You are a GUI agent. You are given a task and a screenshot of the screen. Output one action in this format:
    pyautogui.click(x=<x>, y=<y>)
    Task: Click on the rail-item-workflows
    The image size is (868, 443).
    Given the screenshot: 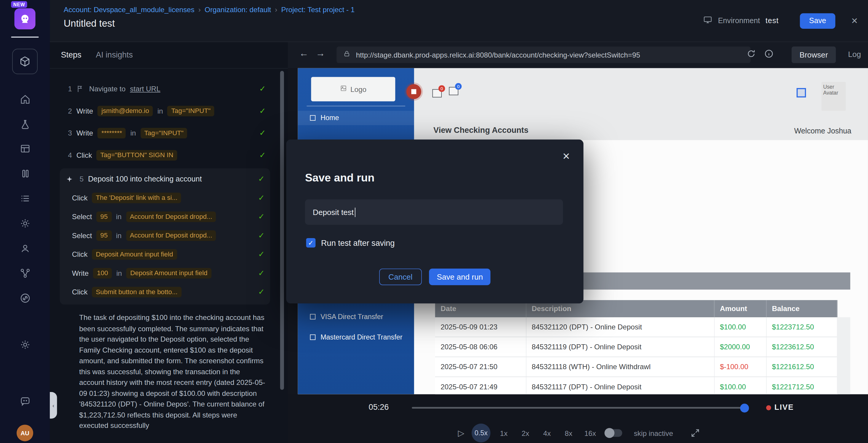 What is the action you would take?
    pyautogui.click(x=25, y=273)
    